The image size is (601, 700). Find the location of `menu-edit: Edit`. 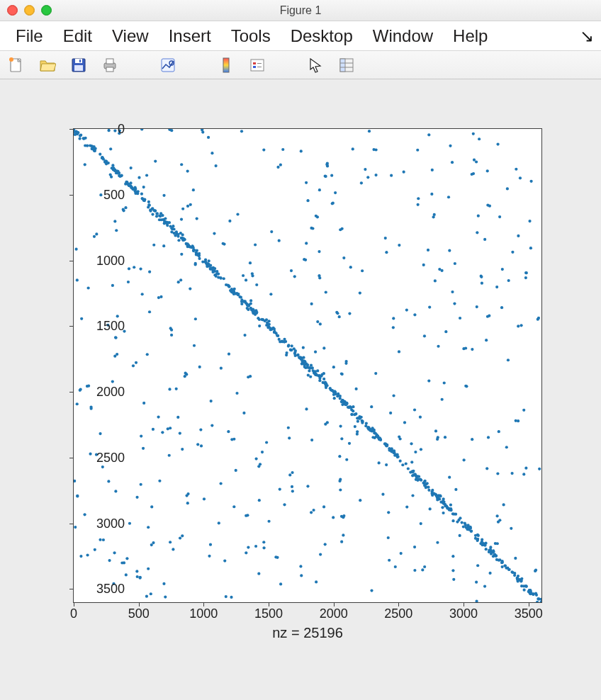

menu-edit: Edit is located at coordinates (78, 36).